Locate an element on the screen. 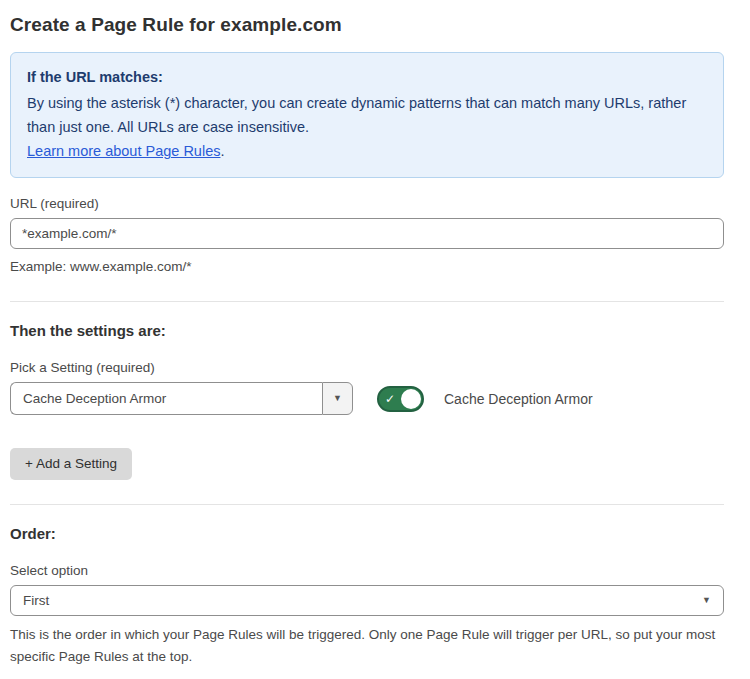 The width and height of the screenshot is (750, 679). url-example-helper: Example: www.example.com/* is located at coordinates (367, 266).